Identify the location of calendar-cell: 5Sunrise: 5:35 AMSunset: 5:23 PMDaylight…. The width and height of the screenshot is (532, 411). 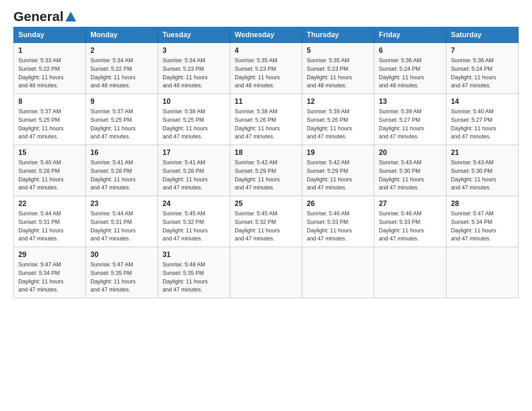
(339, 68).